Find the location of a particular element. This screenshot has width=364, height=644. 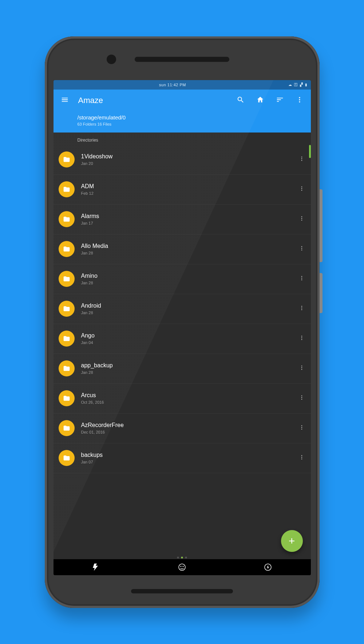

phone-camera is located at coordinates (111, 59).